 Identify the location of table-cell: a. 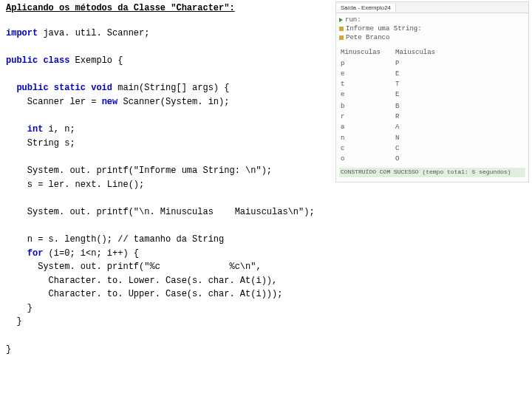
(367, 127).